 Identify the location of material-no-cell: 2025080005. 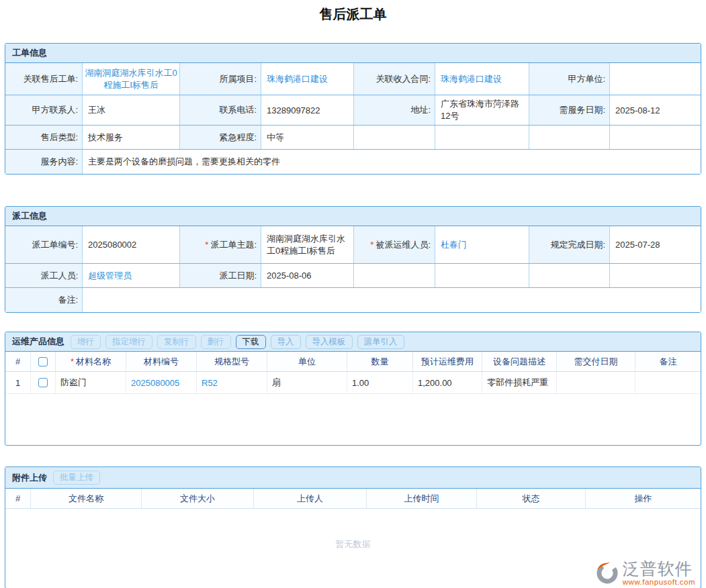
(161, 383).